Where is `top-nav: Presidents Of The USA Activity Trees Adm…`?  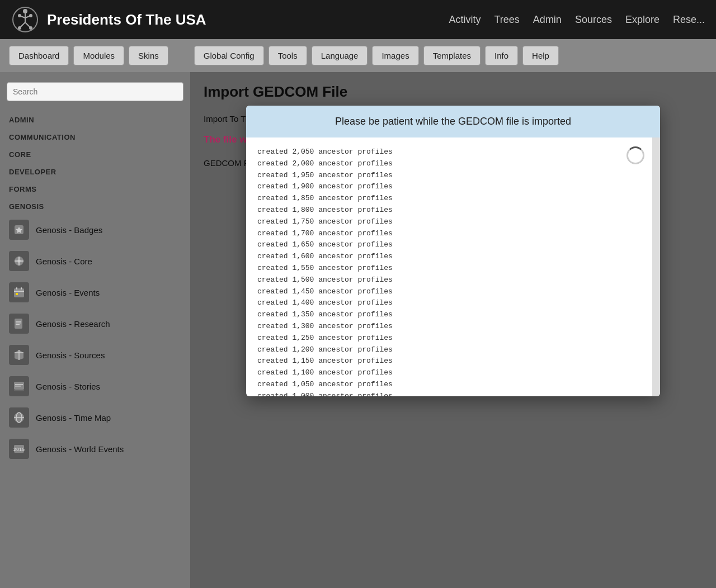 top-nav: Presidents Of The USA Activity Trees Adm… is located at coordinates (358, 20).